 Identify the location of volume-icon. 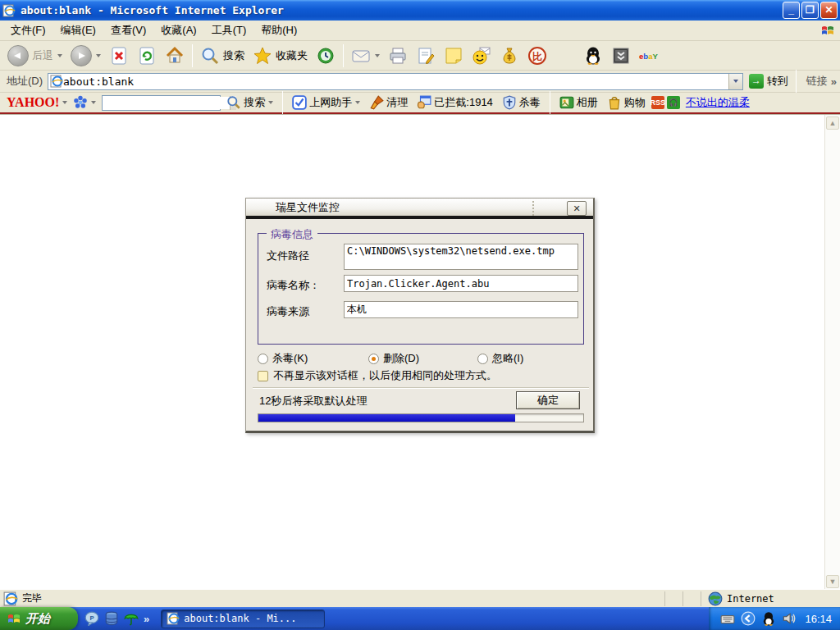
(789, 619).